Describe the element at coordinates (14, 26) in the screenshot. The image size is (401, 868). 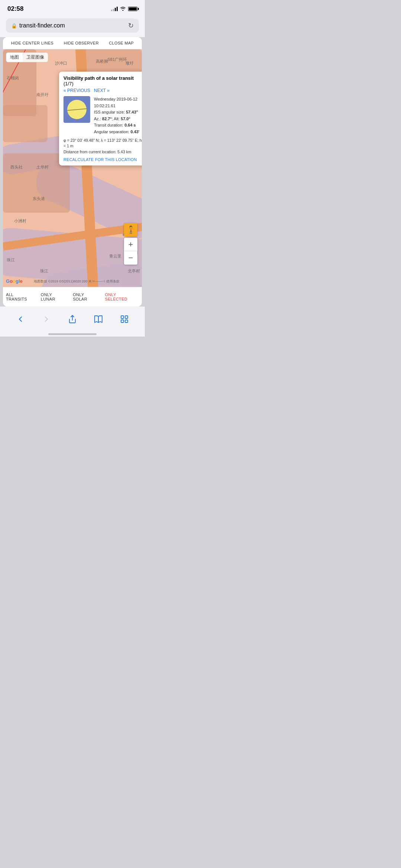
I see `lock-icon: 🔒` at that location.